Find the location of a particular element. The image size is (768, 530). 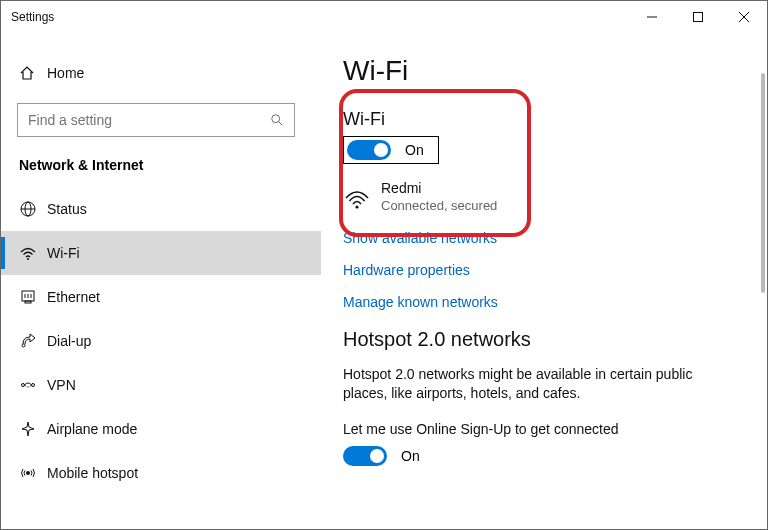

page-title: Wi-Fi is located at coordinates (545, 71).